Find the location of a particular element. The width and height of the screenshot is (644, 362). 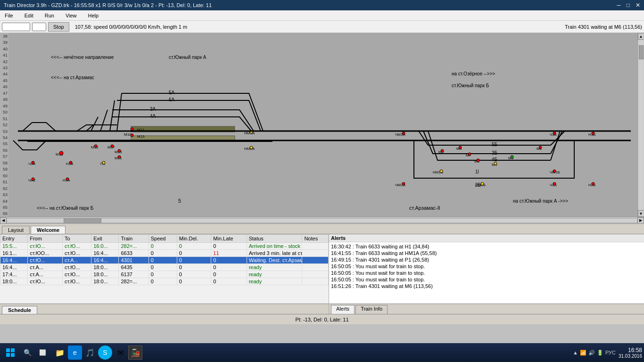

network-icon: 📶 is located at coordinates (583, 353).